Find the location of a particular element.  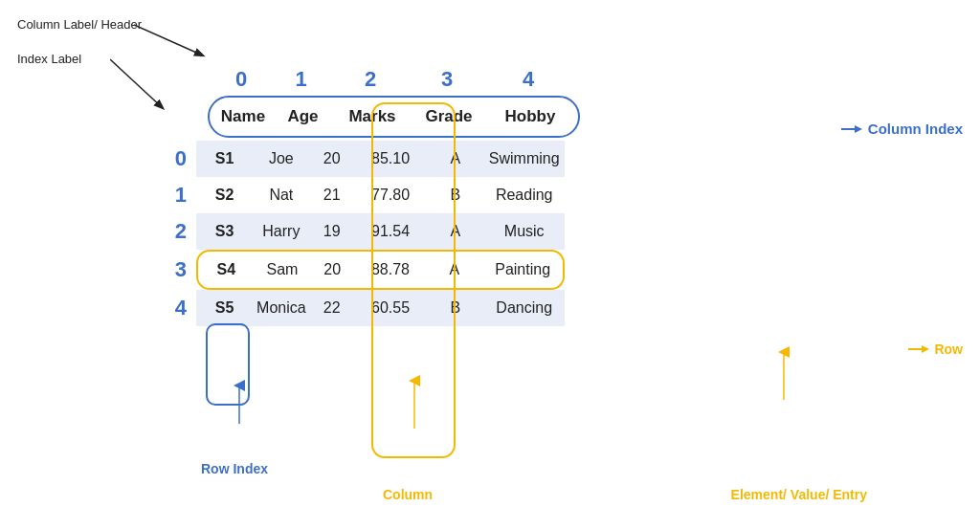

col-index-text: Column Index is located at coordinates (915, 128).